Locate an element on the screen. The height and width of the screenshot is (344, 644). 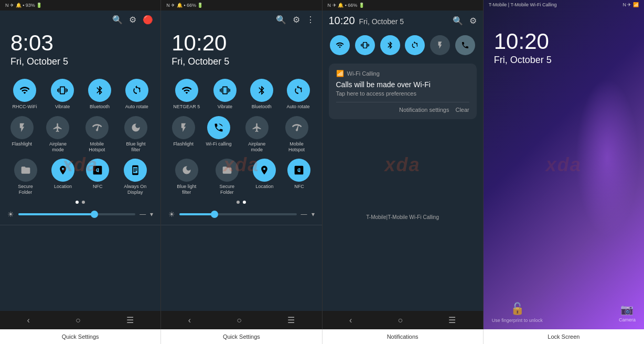
phone2-hotspot-btn: Mobile Hotspot is located at coordinates (297, 134).